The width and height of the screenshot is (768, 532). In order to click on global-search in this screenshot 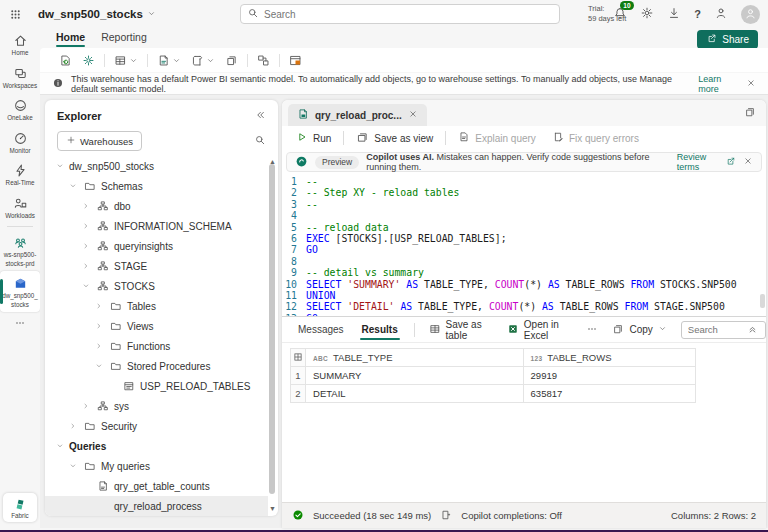, I will do `click(400, 14)`.